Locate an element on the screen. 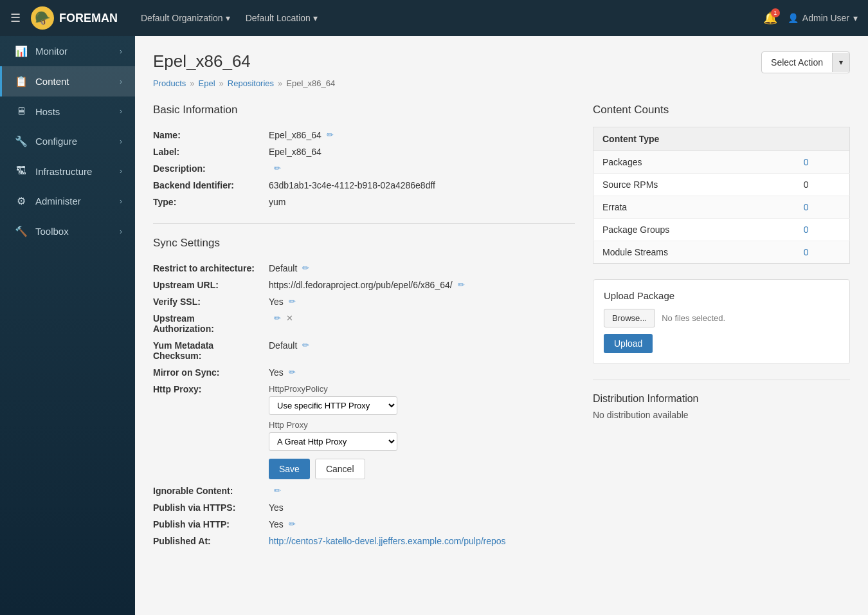 The image size is (868, 615). proxy-policy-label: HttpProxyPolicy is located at coordinates (333, 389).